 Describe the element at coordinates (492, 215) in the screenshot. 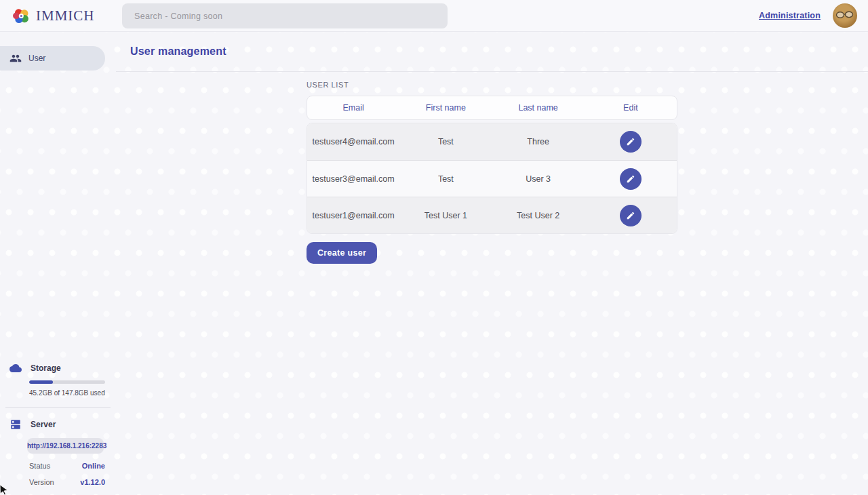

I see `table-row: testuser1@email.com Test User 1 Test Use…` at that location.